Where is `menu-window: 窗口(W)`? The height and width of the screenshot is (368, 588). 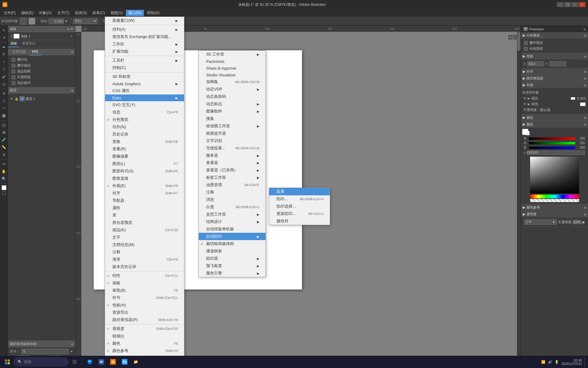 menu-window: 窗口(W) is located at coordinates (135, 13).